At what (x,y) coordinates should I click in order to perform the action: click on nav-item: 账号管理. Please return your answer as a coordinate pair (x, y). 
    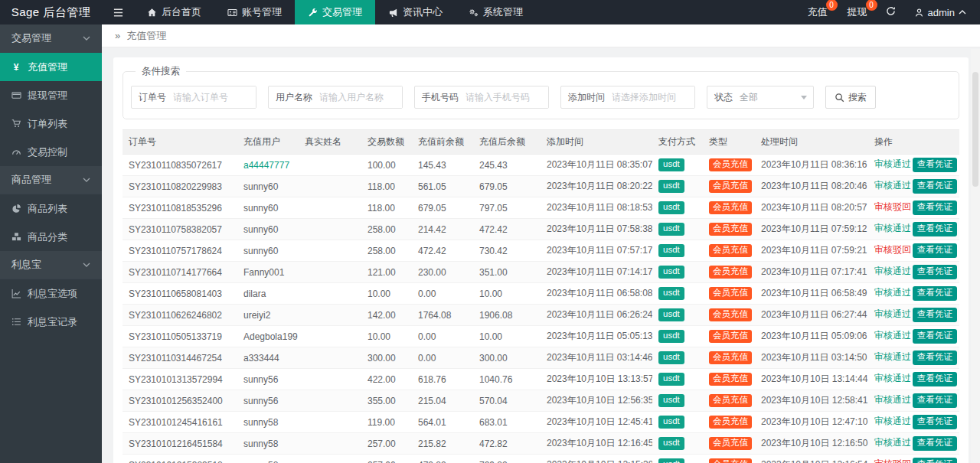
    Looking at the image, I should click on (254, 12).